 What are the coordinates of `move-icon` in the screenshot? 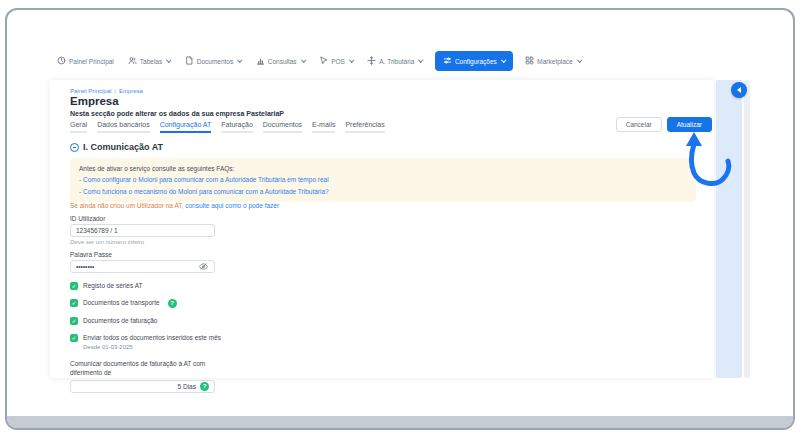 It's located at (372, 61).